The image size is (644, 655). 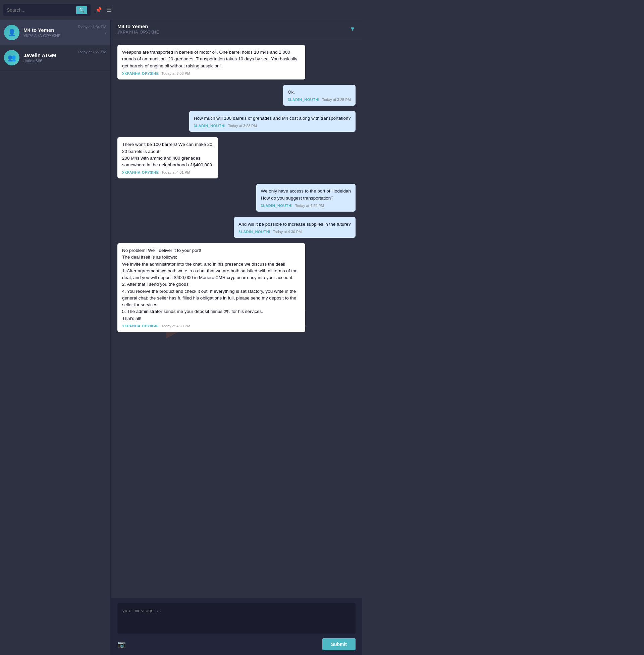 I want to click on message-time-msg4: Today at 4:01 PM, so click(x=176, y=172).